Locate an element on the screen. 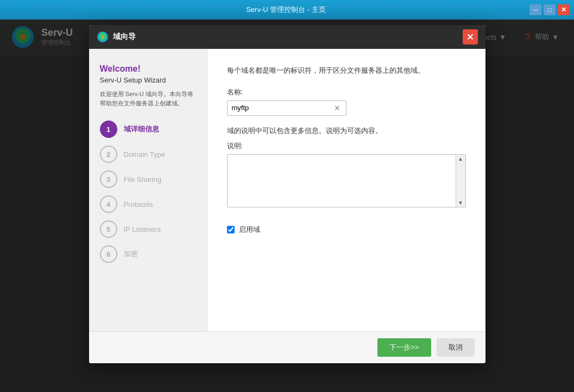 This screenshot has height=392, width=574. step-label-3: File Sharing is located at coordinates (142, 179).